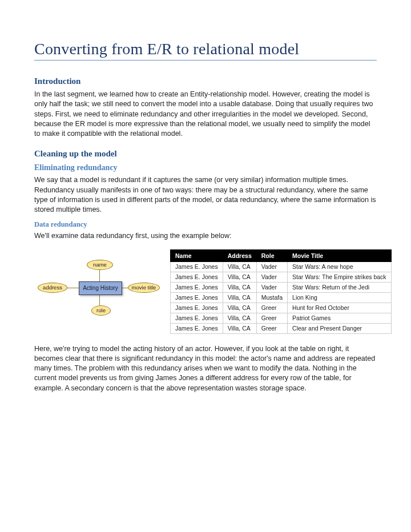 This screenshot has height=532, width=411. I want to click on er-diagram: name address Acting History movie title …, so click(97, 289).